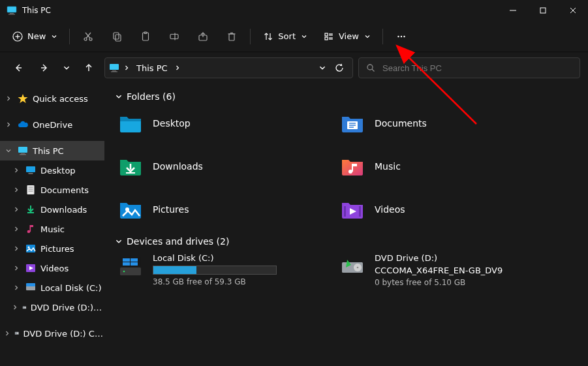 Image resolution: width=588 pixels, height=366 pixels. Describe the element at coordinates (52, 249) in the screenshot. I see `tree-pictures: Pictures` at that location.